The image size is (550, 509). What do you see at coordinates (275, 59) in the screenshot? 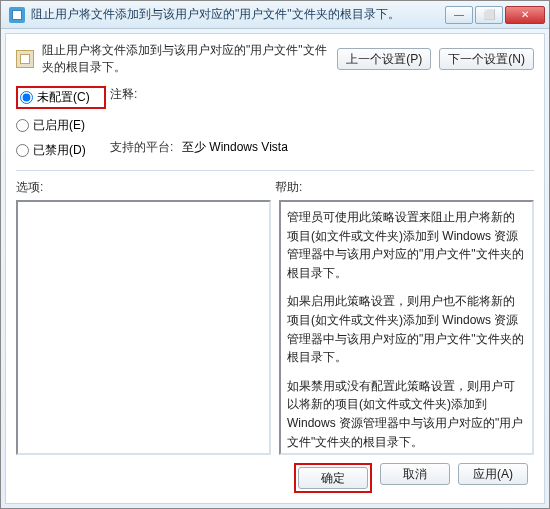
I see `header-row: 阻止用户将文件添加到与该用户对应的"用户文件"文件夹的根目录下。 上一个设置(P…` at bounding box center [275, 59].